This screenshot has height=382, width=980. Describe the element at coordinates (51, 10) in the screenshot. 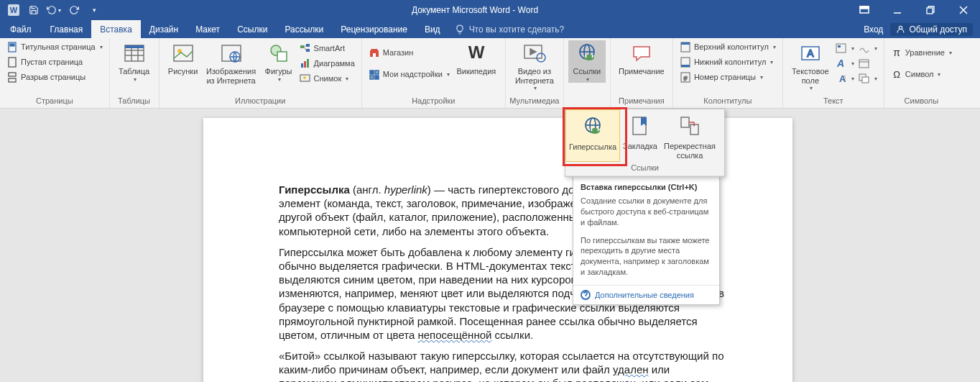

I see `quick-access-toolbar: W ▾ ▾` at that location.